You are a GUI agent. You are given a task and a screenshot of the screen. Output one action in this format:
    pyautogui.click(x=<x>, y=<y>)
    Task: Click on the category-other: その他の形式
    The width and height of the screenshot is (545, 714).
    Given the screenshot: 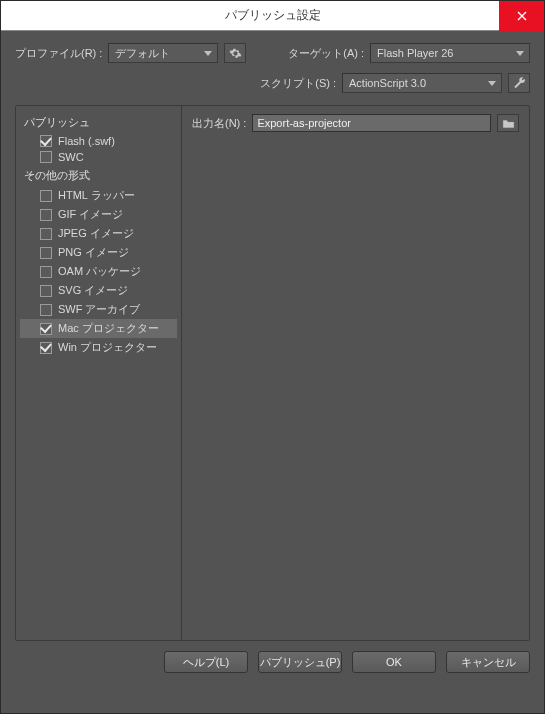 What is the action you would take?
    pyautogui.click(x=98, y=176)
    